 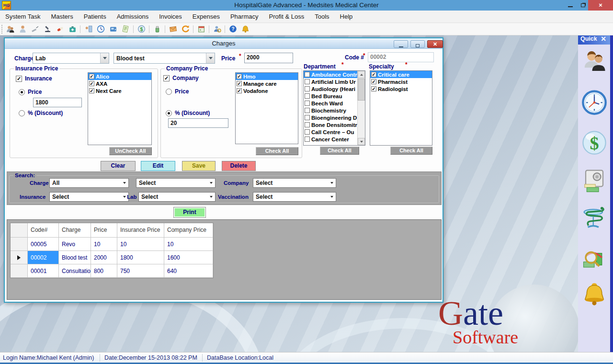 I want to click on scrollbar-thumb, so click(x=361, y=90).